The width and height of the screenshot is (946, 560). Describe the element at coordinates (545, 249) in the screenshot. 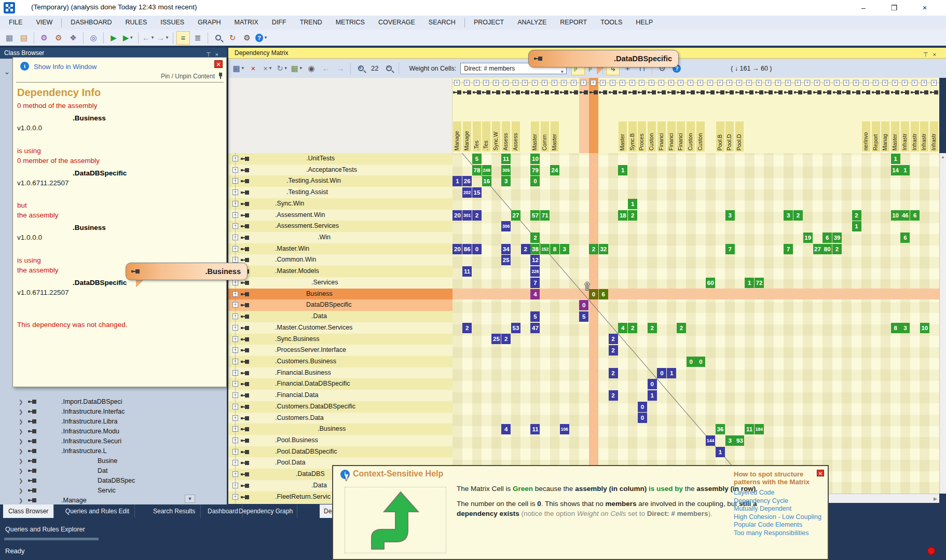

I see `matrix-cell-r9-c10: 152` at that location.